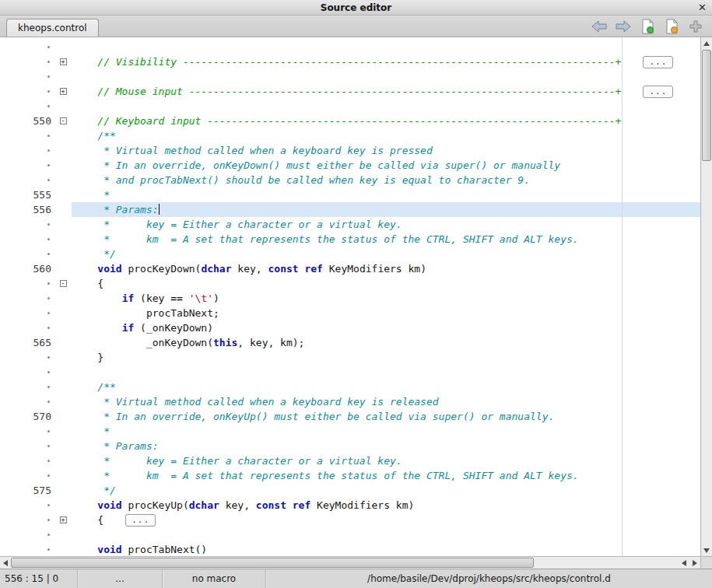 The image size is (712, 588). What do you see at coordinates (695, 563) in the screenshot?
I see `scroll-right-stepper-icon` at bounding box center [695, 563].